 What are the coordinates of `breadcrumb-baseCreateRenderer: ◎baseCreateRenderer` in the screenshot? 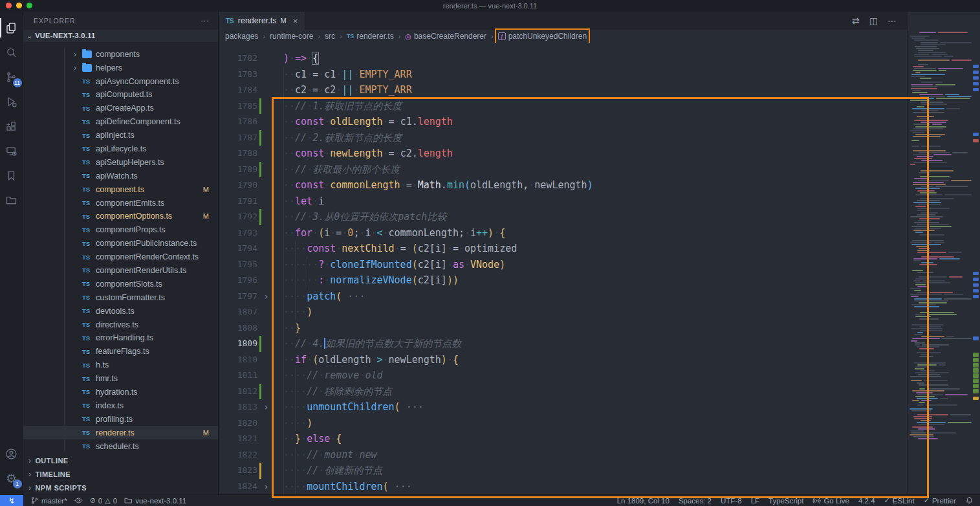 It's located at (446, 36).